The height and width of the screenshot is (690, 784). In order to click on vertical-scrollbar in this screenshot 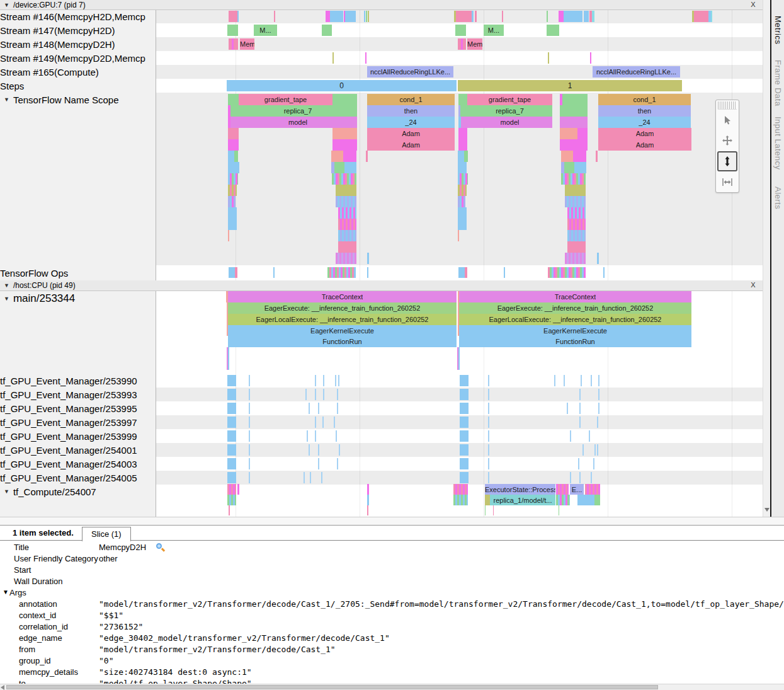, I will do `click(766, 258)`.